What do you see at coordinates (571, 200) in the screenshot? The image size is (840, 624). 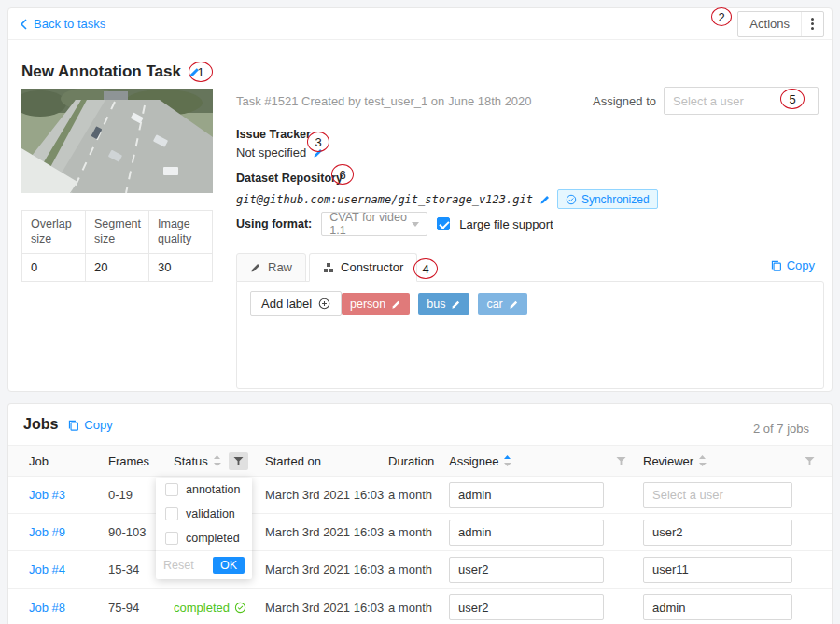 I see `check-circle-icon` at bounding box center [571, 200].